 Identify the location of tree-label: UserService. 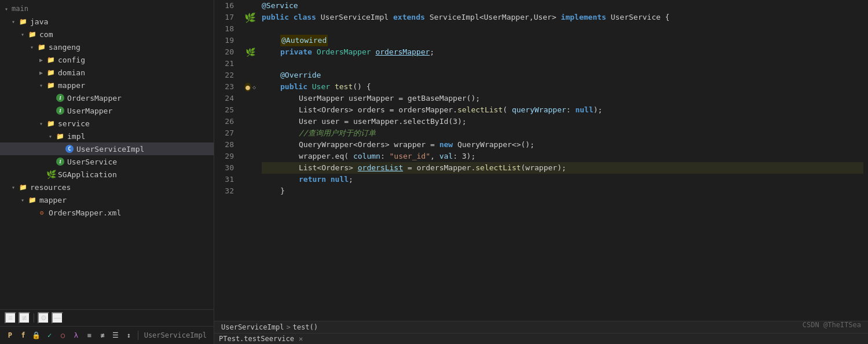
(92, 162).